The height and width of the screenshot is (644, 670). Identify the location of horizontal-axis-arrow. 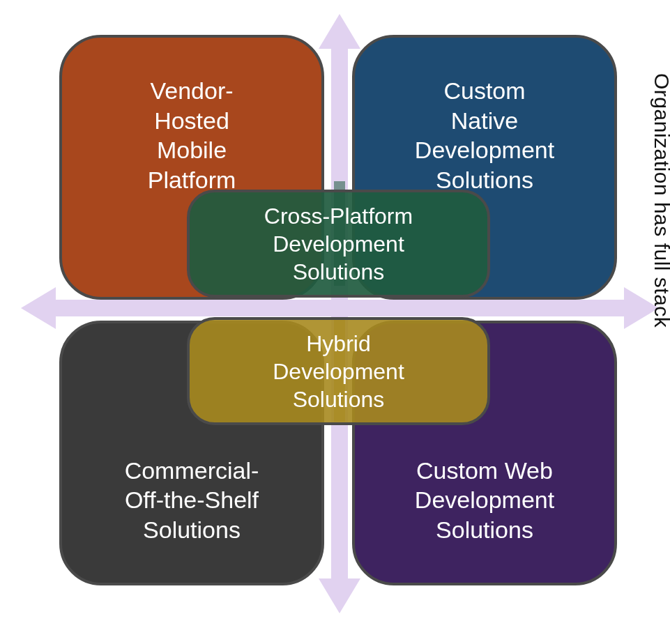
(338, 308).